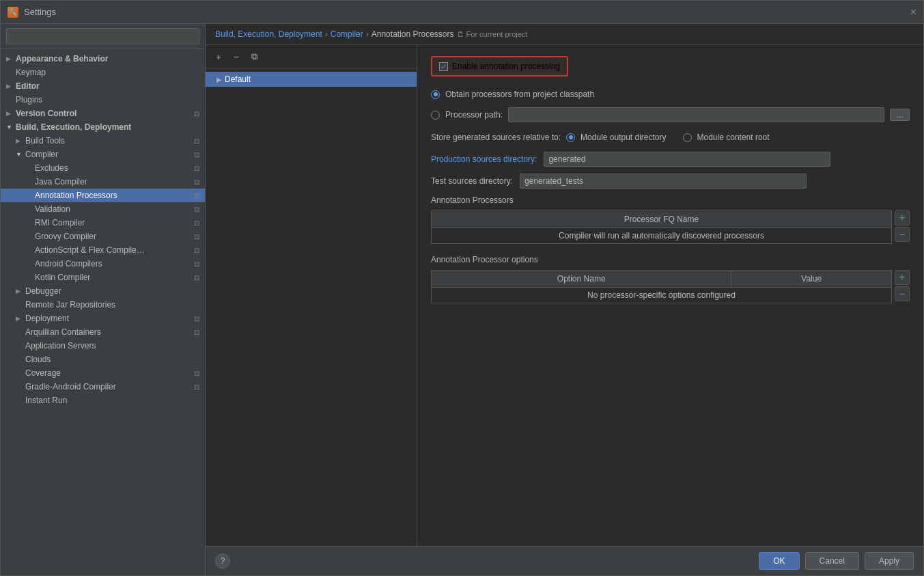 The width and height of the screenshot is (924, 576). What do you see at coordinates (687, 159) in the screenshot?
I see `production-sources-input` at bounding box center [687, 159].